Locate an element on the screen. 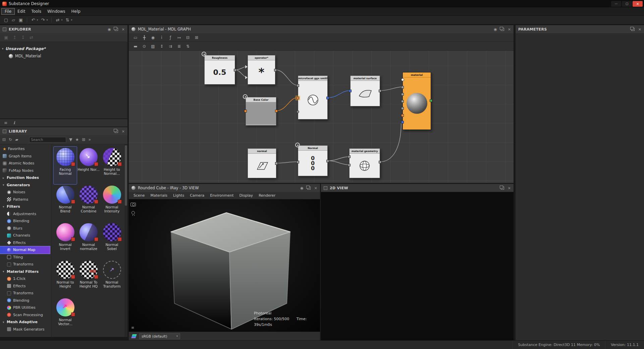 Image resolution: width=644 pixels, height=349 pixels. graph-collapse-button: ⊟ is located at coordinates (188, 38).